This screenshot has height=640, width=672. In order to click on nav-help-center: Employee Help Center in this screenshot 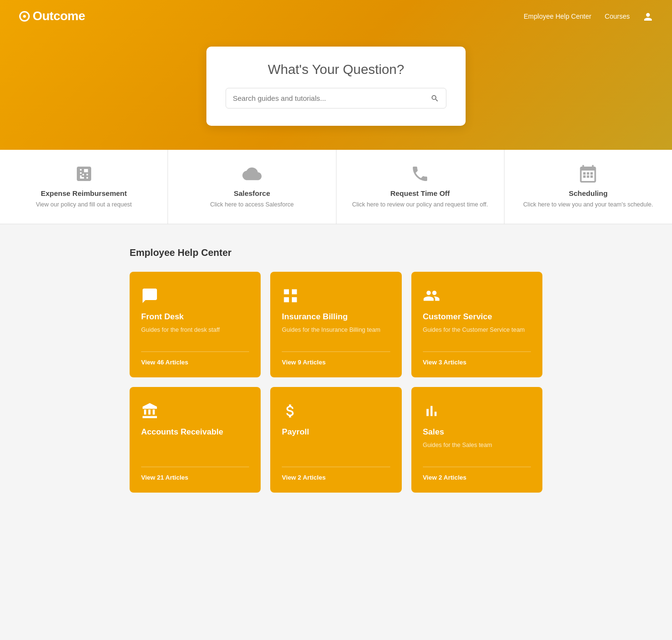, I will do `click(558, 16)`.